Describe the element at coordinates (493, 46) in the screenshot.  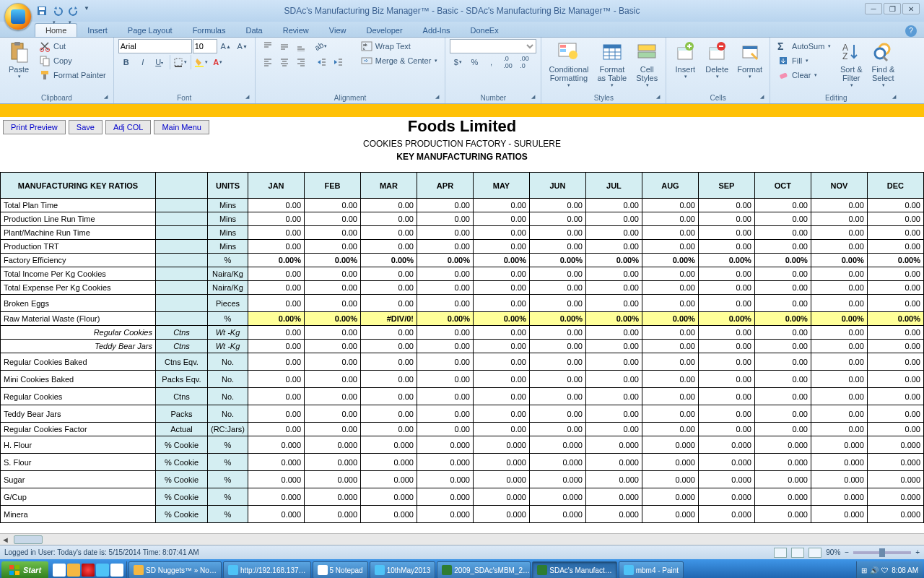
I see `number-format-select` at that location.